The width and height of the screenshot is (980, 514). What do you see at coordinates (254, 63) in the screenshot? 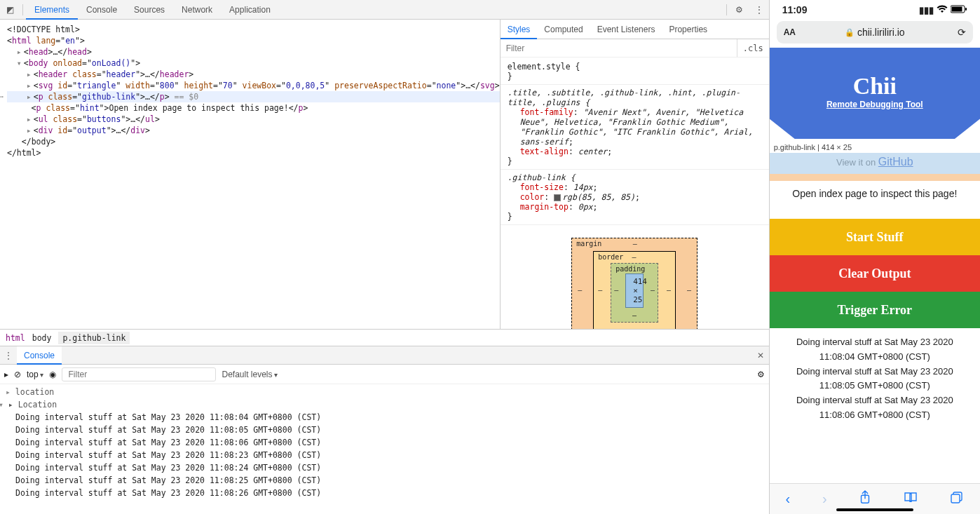
I see `dom-body-open: ▾<body onload="onLoad()">` at bounding box center [254, 63].